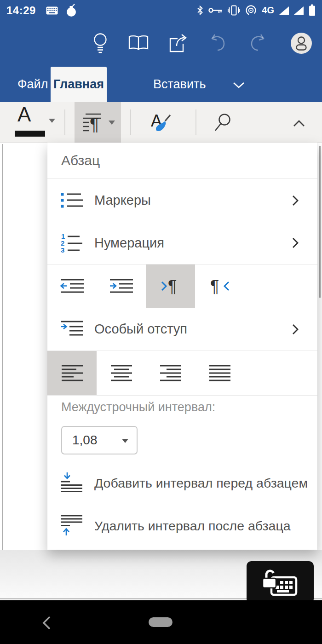  What do you see at coordinates (234, 10) in the screenshot?
I see `vibrate-icon` at bounding box center [234, 10].